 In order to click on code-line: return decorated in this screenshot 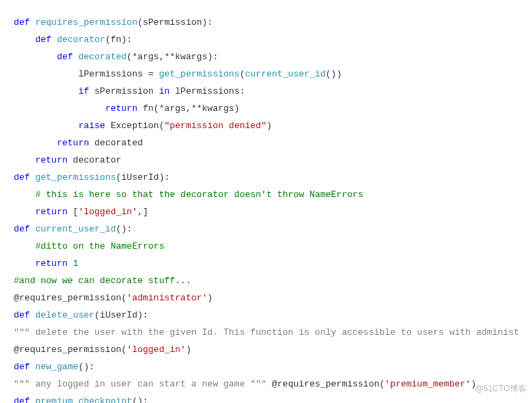, I will do `click(79, 143)`.